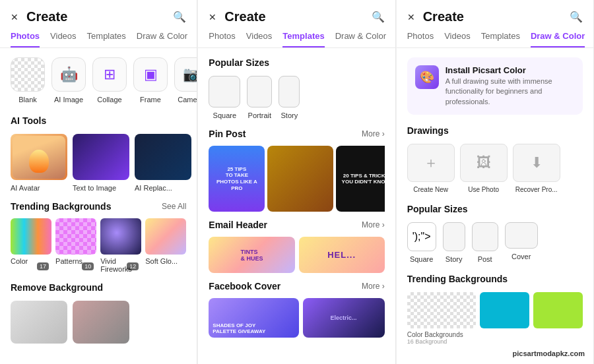 Image resolution: width=594 pixels, height=364 pixels. I want to click on pin-post-more: More ›, so click(374, 134).